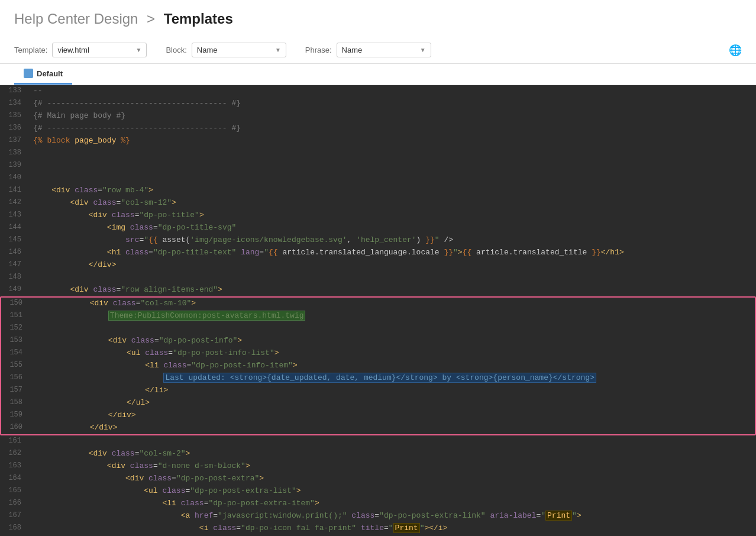 The width and height of the screenshot is (756, 536). Describe the element at coordinates (378, 50) in the screenshot. I see `toolbar: Template: view.html ▼ Block: Name ▼ Phra…` at that location.